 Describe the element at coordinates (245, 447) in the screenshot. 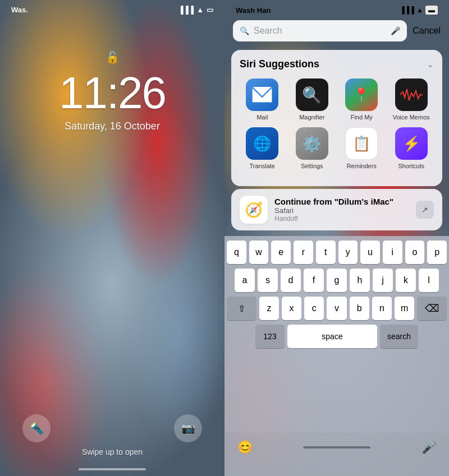

I see `emoji-button: 😊` at that location.